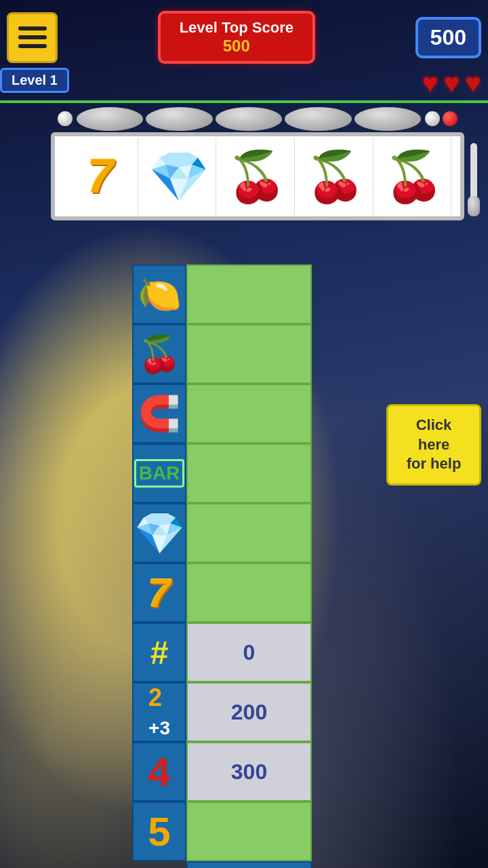  What do you see at coordinates (452, 83) in the screenshot?
I see `heart-2: ♥` at bounding box center [452, 83].